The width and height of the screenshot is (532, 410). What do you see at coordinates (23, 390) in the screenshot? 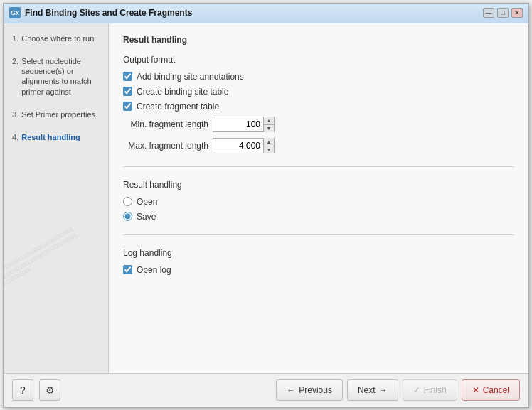
I see `help-icon: ?` at bounding box center [23, 390].